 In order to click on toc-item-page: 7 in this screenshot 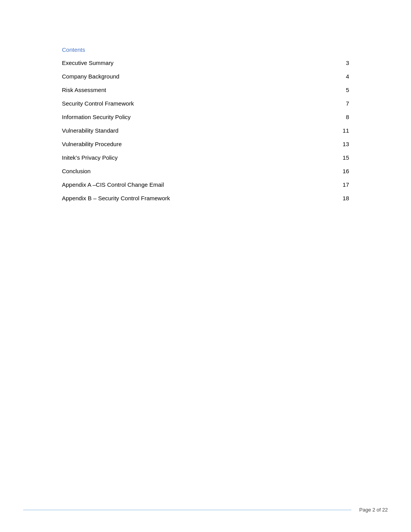, I will do `click(341, 104)`.